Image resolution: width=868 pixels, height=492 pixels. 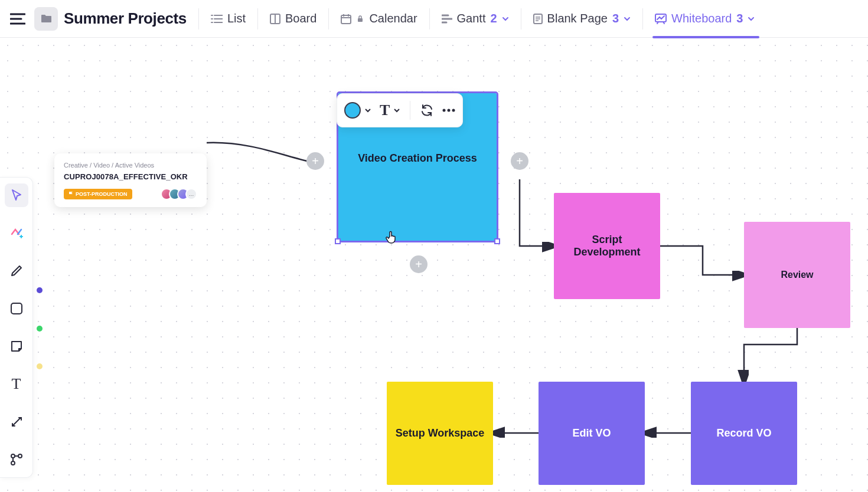 I want to click on folder-icon, so click(x=46, y=19).